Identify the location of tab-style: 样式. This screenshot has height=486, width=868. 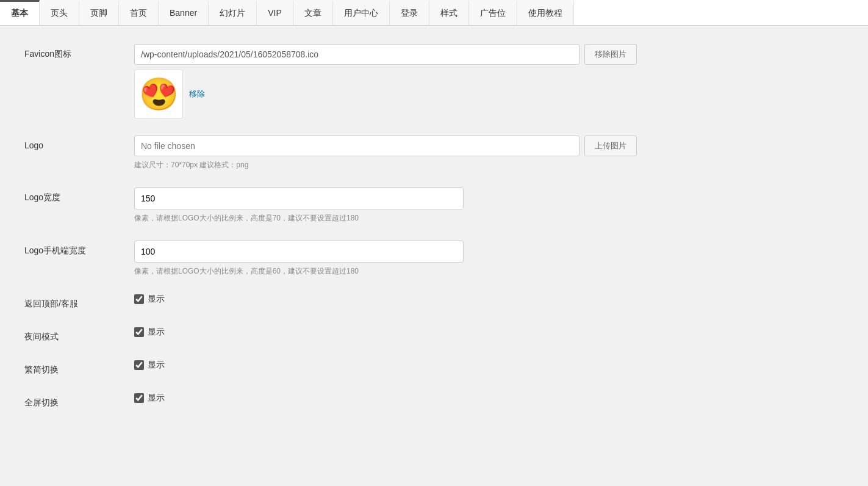
(449, 12).